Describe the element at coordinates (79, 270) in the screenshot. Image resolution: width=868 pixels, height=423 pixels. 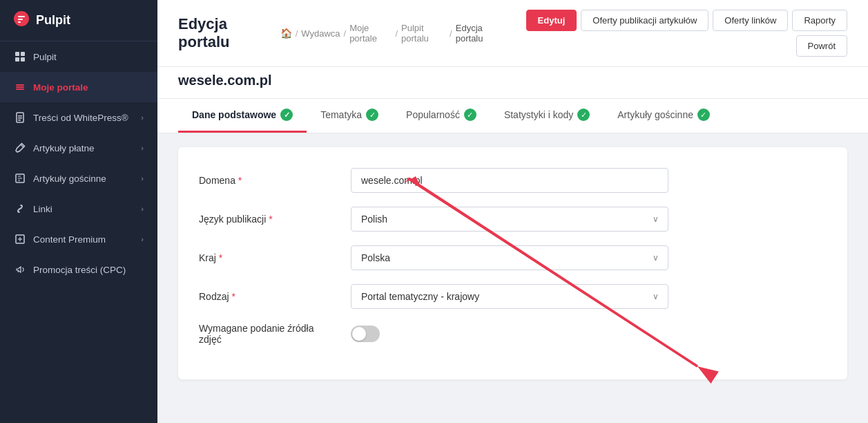
I see `sidebar-item-promocja: Promocja treści (CPC)` at that location.